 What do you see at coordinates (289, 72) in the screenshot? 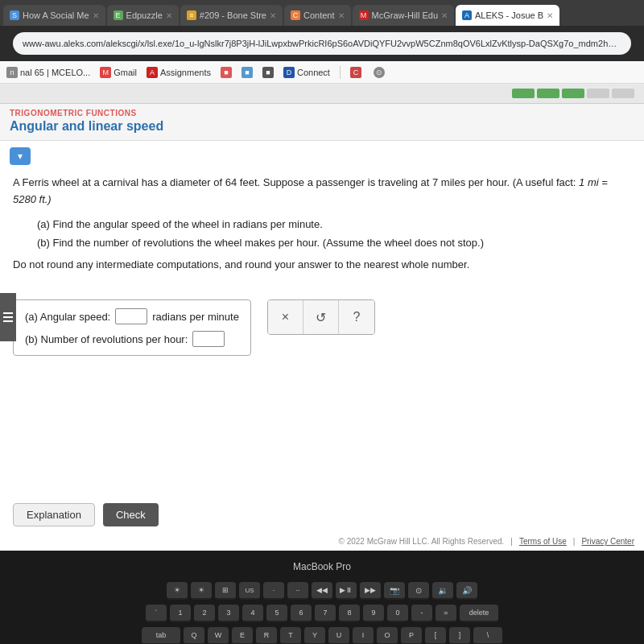
I see `bookmark-favicon-deltamath: D` at bounding box center [289, 72].